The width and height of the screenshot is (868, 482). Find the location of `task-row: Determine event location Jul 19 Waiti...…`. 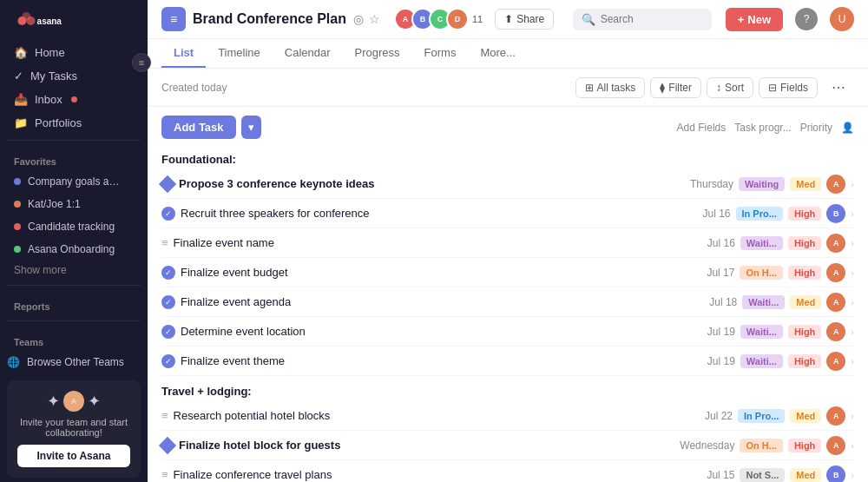

task-row: Determine event location Jul 19 Waiti...… is located at coordinates (508, 332).